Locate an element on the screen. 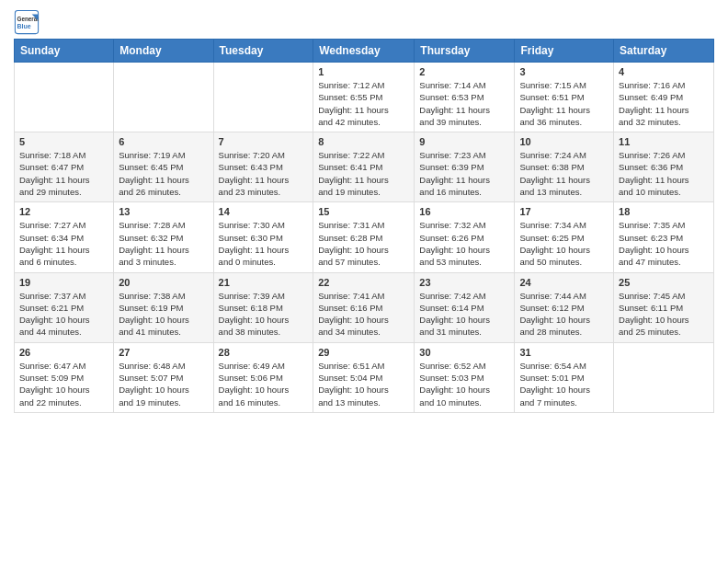 The image size is (728, 563). calendar-cell: 31Sunrise: 6:54 AM Sunset: 5:01 PM Dayli… is located at coordinates (564, 377).